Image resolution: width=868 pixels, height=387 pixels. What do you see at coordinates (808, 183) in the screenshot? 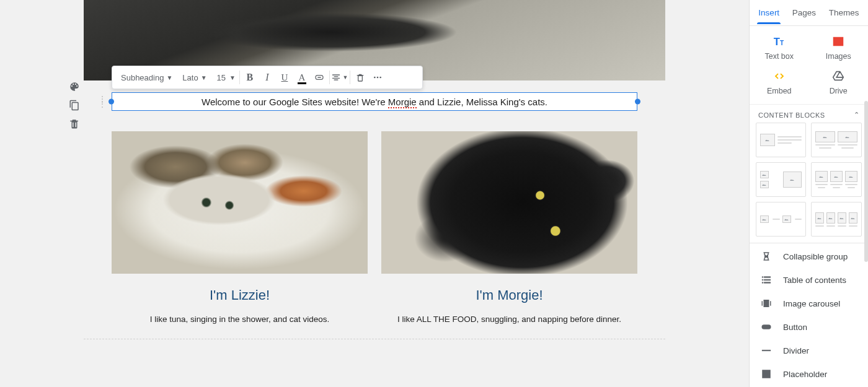
I see `layout-templates-grid` at bounding box center [808, 183].